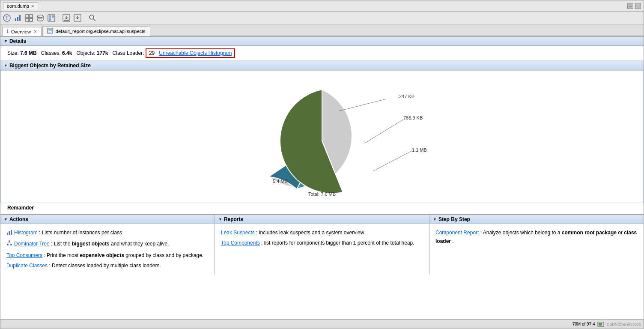  I want to click on size-label: Size:, so click(13, 53).